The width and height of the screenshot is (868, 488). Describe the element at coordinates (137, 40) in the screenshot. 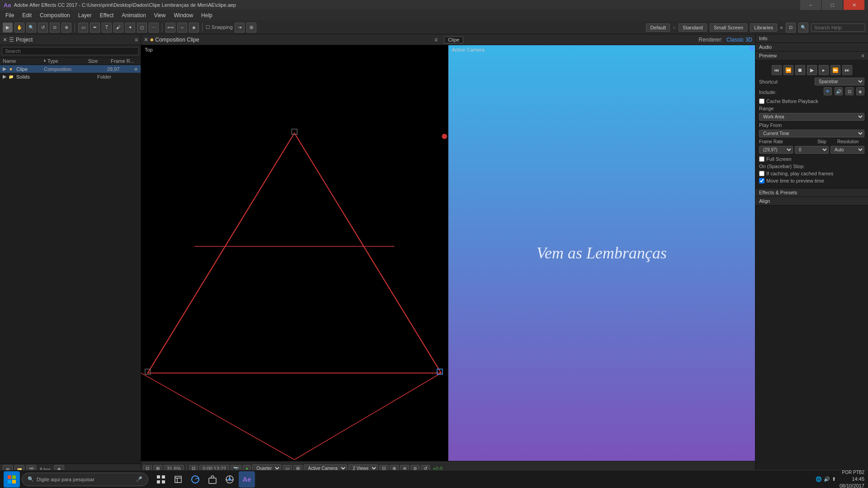

I see `project-menu-icon: ≡` at that location.